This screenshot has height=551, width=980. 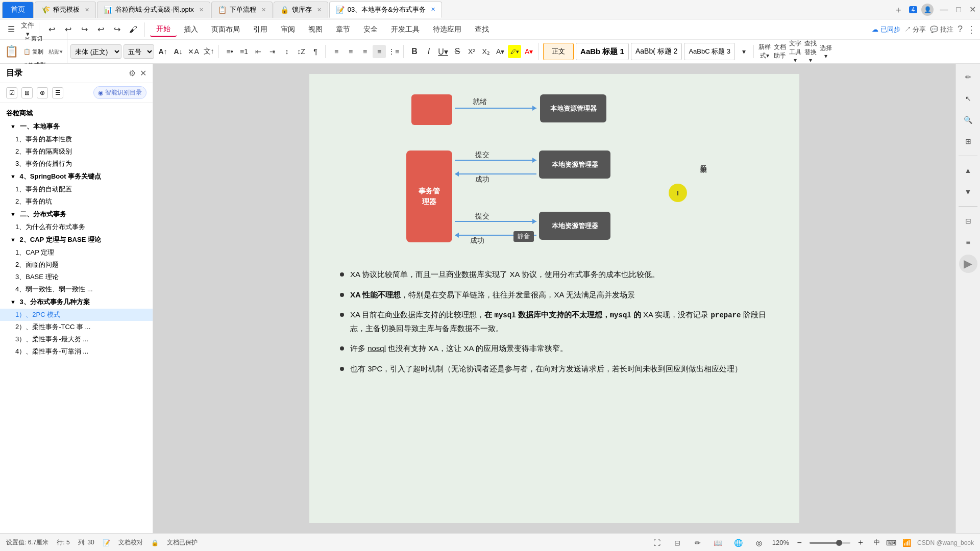 What do you see at coordinates (263, 10) in the screenshot?
I see `flow-close: ✕` at bounding box center [263, 10].